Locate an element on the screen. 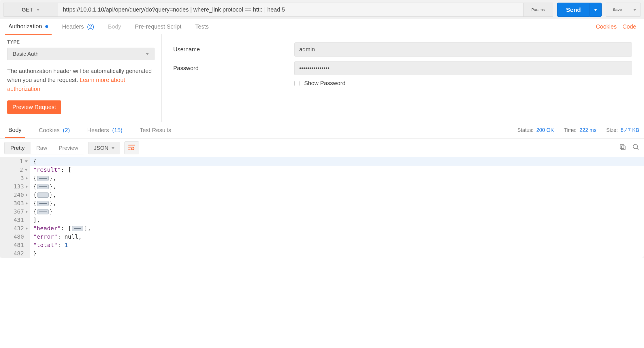 The height and width of the screenshot is (348, 644). code-line: "error": null, is located at coordinates (337, 237).